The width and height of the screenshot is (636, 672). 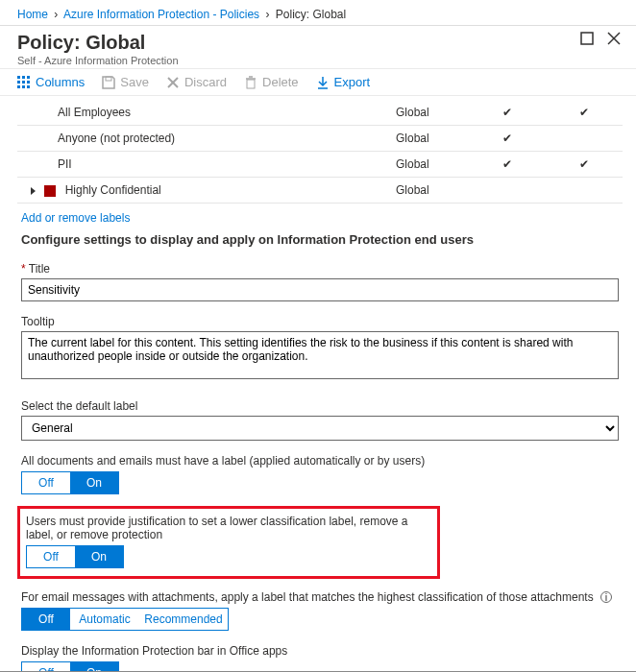 I want to click on columns-label: Columns, so click(x=60, y=83).